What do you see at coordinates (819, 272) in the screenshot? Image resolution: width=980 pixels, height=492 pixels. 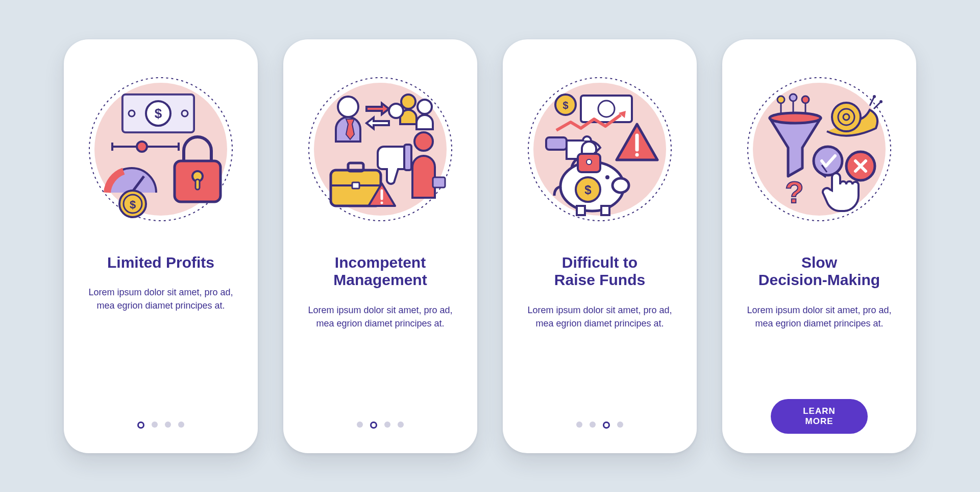 I see `screen-title: Slow Decision-Making` at bounding box center [819, 272].